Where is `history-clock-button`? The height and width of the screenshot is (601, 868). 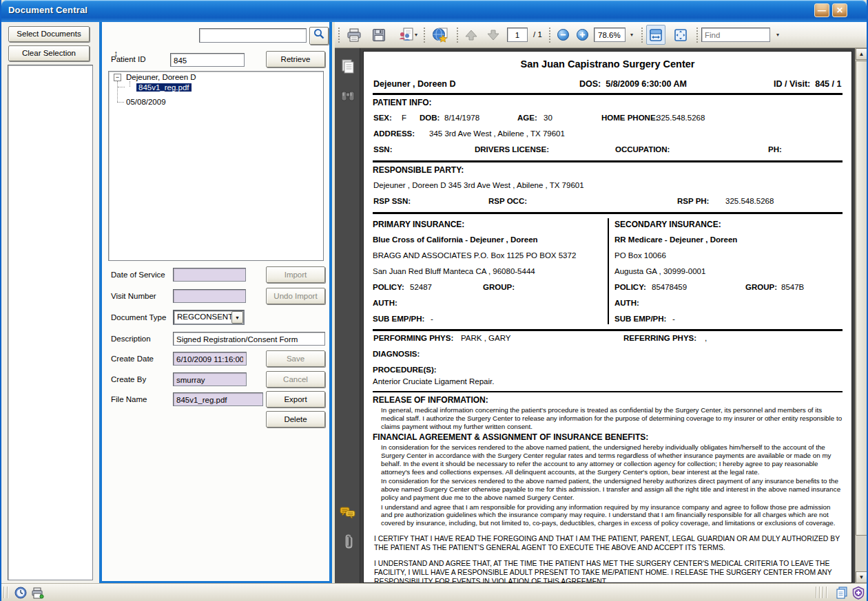 history-clock-button is located at coordinates (21, 593).